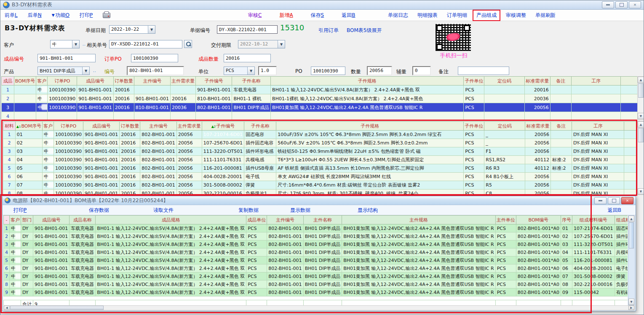  Describe the element at coordinates (505, 143) in the screenshot. I see `cell: _` at that location.